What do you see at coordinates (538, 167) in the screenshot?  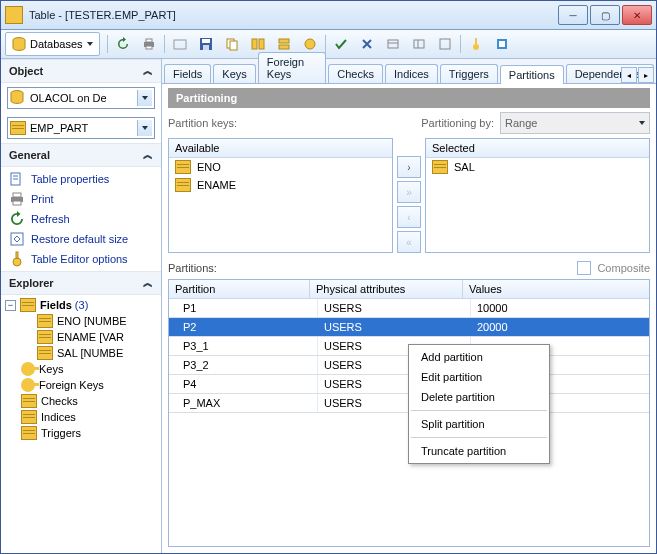 I see `selected-item: SAL` at bounding box center [538, 167].